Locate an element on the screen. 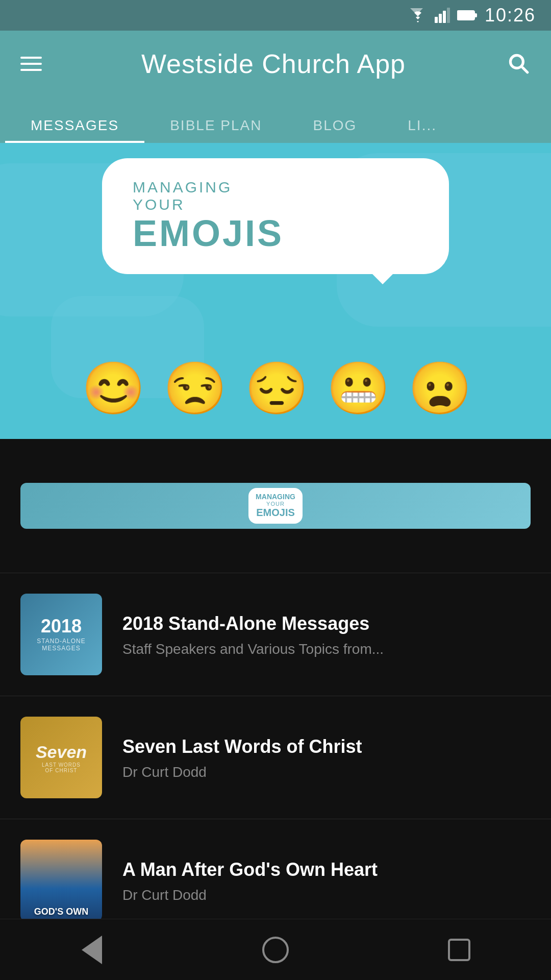 The height and width of the screenshot is (980, 551). menu-button is located at coordinates (31, 64).